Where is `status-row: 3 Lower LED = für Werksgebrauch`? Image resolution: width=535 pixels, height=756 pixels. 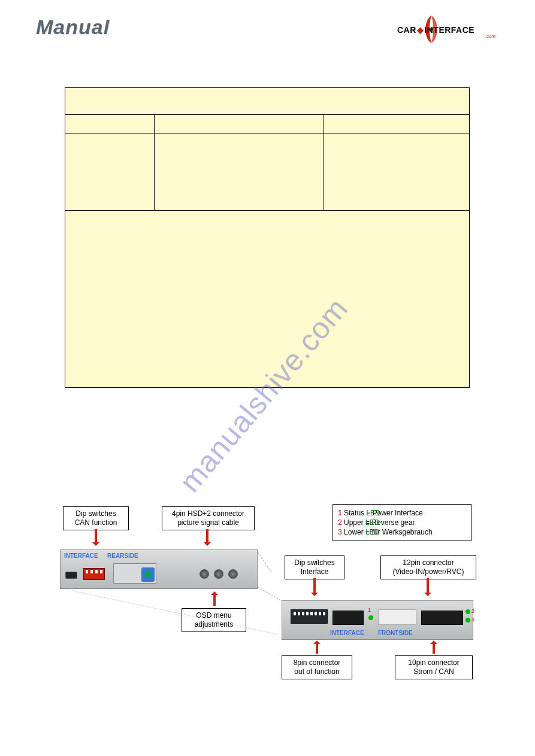
status-row: 3 Lower LED = für Werksgebrauch is located at coordinates (402, 532).